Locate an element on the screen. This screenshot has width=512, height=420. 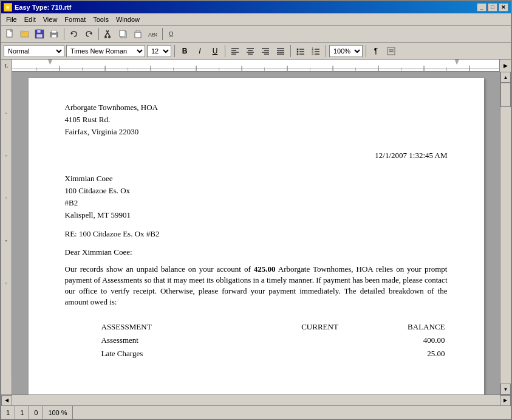
svg-text: 1 is located at coordinates (6, 113).